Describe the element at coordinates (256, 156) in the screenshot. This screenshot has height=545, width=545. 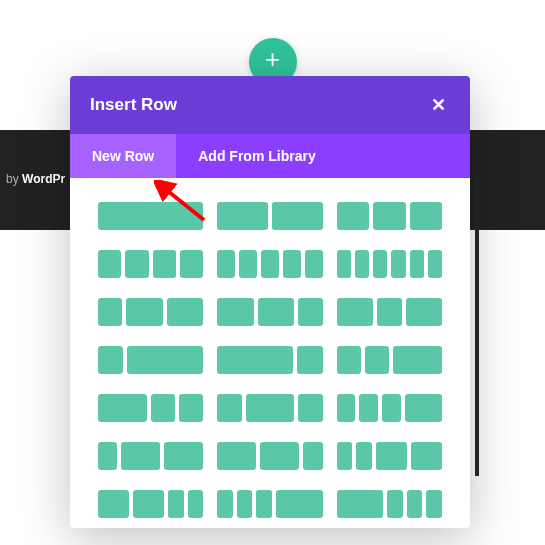
I see `tab-add-from-library: Add From Library` at that location.